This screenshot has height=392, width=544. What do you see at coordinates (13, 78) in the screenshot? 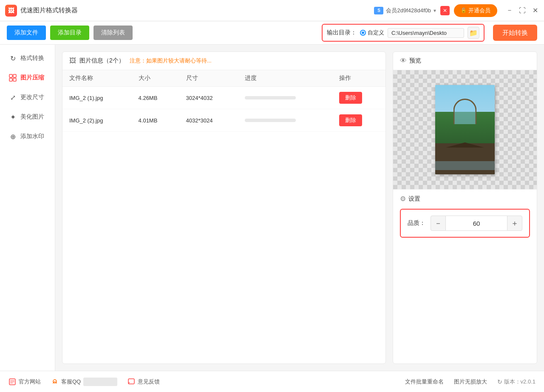
I see `compress-icon` at bounding box center [13, 78].